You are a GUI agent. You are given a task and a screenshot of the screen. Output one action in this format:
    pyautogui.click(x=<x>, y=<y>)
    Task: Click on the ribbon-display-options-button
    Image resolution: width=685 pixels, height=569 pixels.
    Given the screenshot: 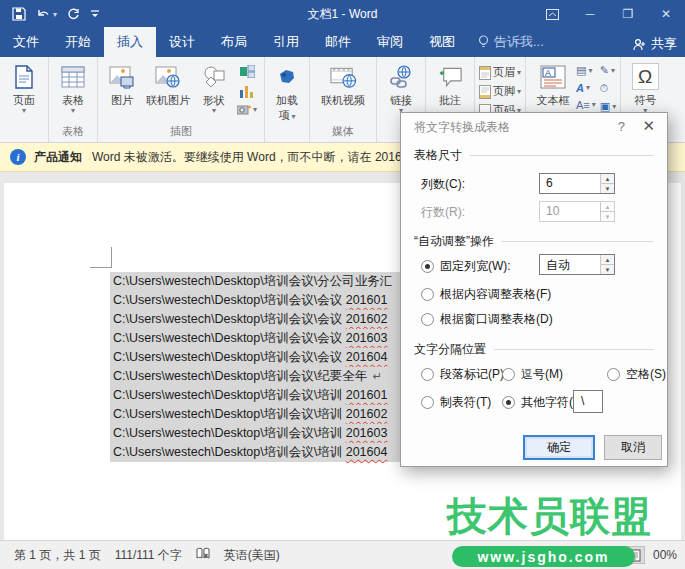 What is the action you would take?
    pyautogui.click(x=552, y=14)
    